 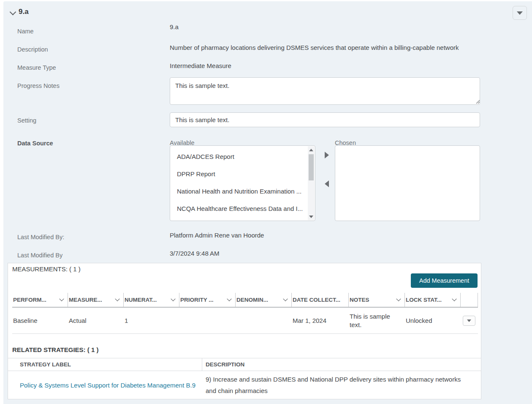 I want to click on chosen-listbox, so click(x=407, y=183).